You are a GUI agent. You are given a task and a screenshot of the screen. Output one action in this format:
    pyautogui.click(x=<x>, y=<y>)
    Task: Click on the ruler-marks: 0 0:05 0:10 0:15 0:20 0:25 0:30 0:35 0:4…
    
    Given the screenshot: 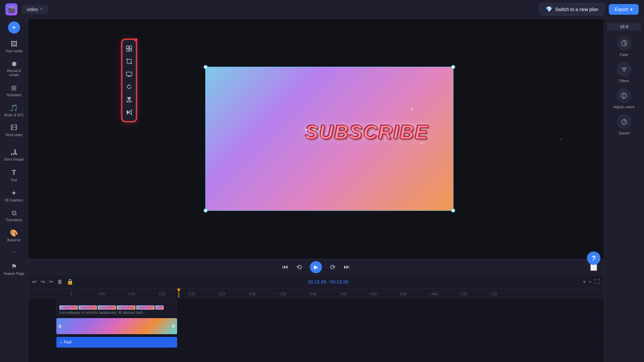 What is the action you would take?
    pyautogui.click(x=283, y=293)
    